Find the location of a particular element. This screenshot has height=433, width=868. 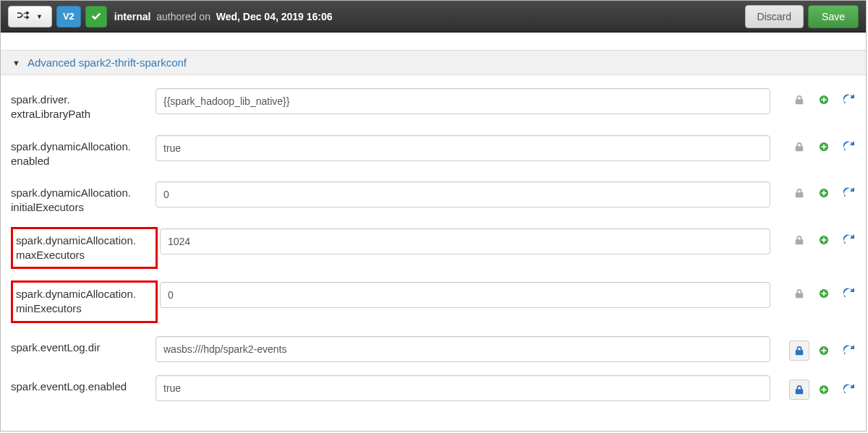

config-label: spark.dynamicAllocation.minExecutors is located at coordinates (84, 302).